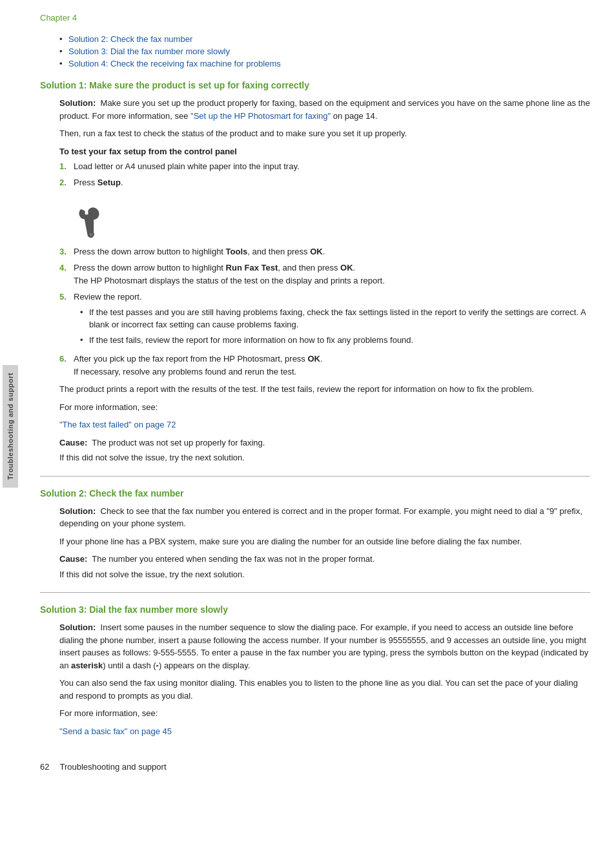  Describe the element at coordinates (325, 714) in the screenshot. I see `sol3-for-more: For more information, see:` at that location.